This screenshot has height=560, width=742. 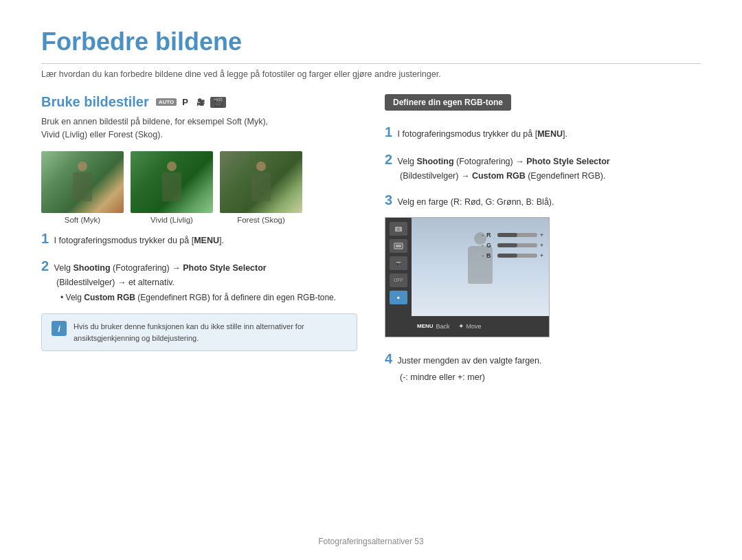 What do you see at coordinates (543, 166) in the screenshot?
I see `right-step2: 2 Velg Shooting (Fotografering) → Photo …` at bounding box center [543, 166].